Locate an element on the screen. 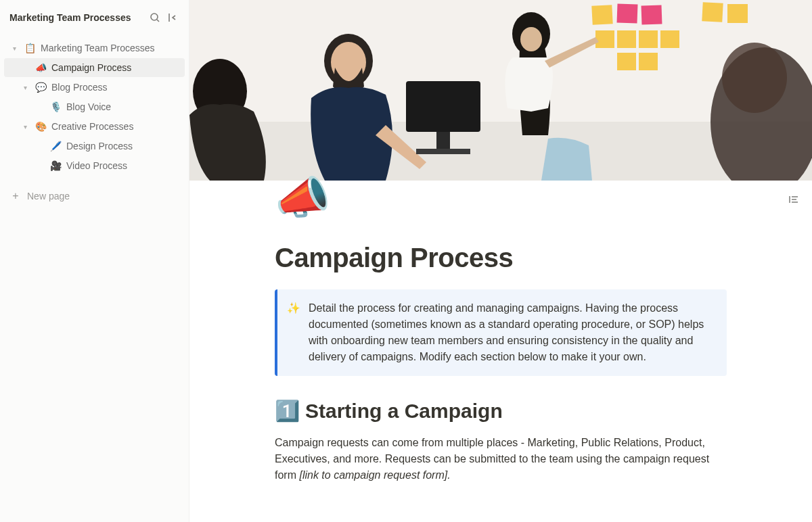 The image size is (812, 522). sidebar-item-design-process: ▾ 🖊️ Design Process is located at coordinates (95, 146).